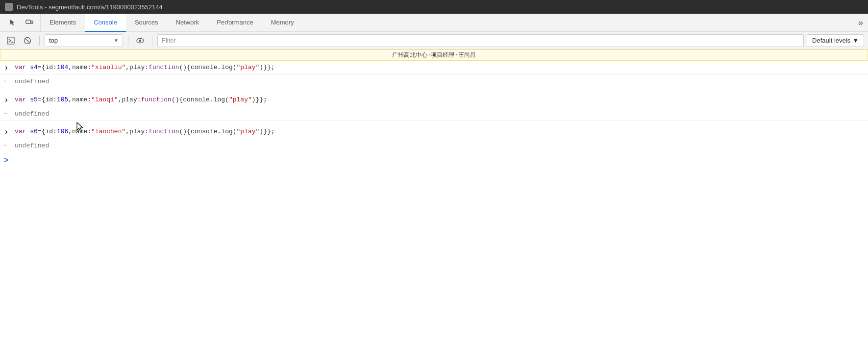 The height and width of the screenshot is (361, 868). Describe the element at coordinates (13, 23) in the screenshot. I see `inspect-element-btn` at that location.